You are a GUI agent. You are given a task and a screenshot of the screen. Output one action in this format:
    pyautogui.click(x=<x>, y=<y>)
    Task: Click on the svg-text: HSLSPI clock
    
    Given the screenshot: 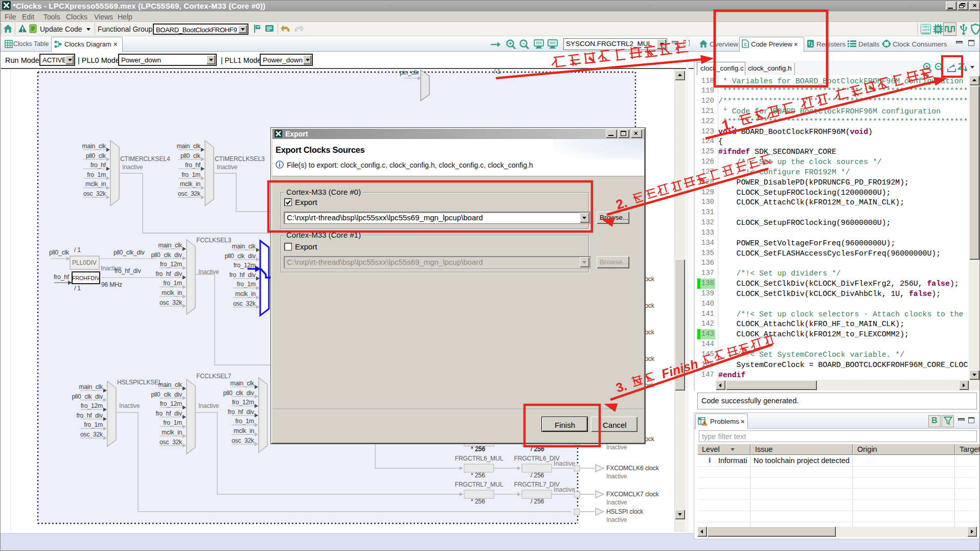 What is the action you would take?
    pyautogui.click(x=625, y=512)
    